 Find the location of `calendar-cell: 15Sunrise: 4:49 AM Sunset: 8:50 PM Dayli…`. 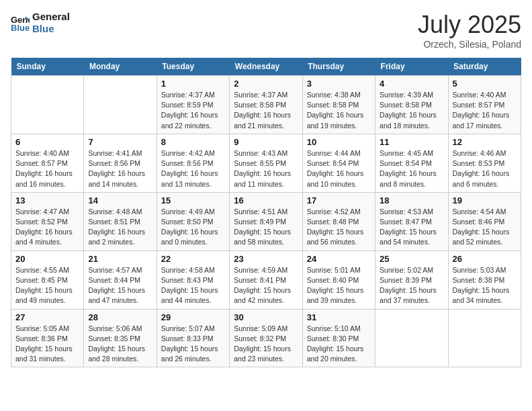

calendar-cell: 15Sunrise: 4:49 AM Sunset: 8:50 PM Dayli… is located at coordinates (193, 222).